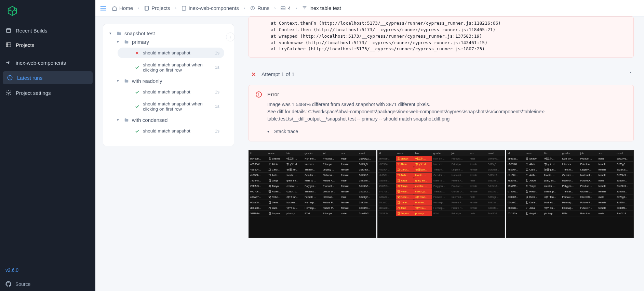  I want to click on crumb-runs: Runs, so click(260, 8).